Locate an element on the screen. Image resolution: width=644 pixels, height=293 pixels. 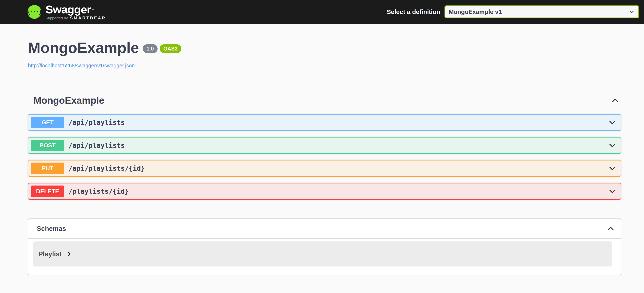
model-title: Playlist is located at coordinates (50, 254).